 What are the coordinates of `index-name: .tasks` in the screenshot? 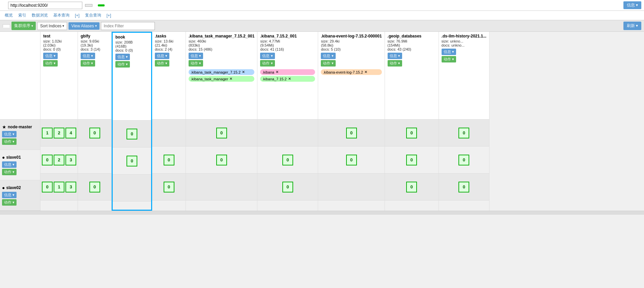 It's located at (169, 36).